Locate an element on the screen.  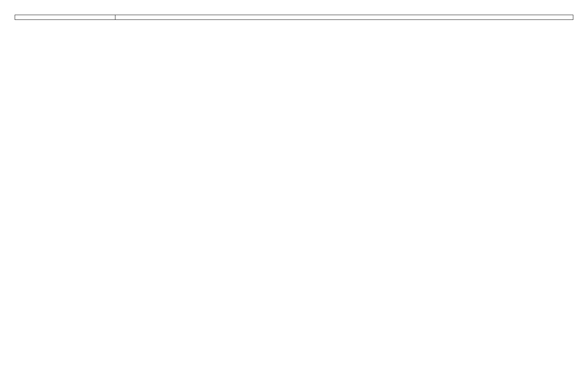
document-table is located at coordinates (294, 17).